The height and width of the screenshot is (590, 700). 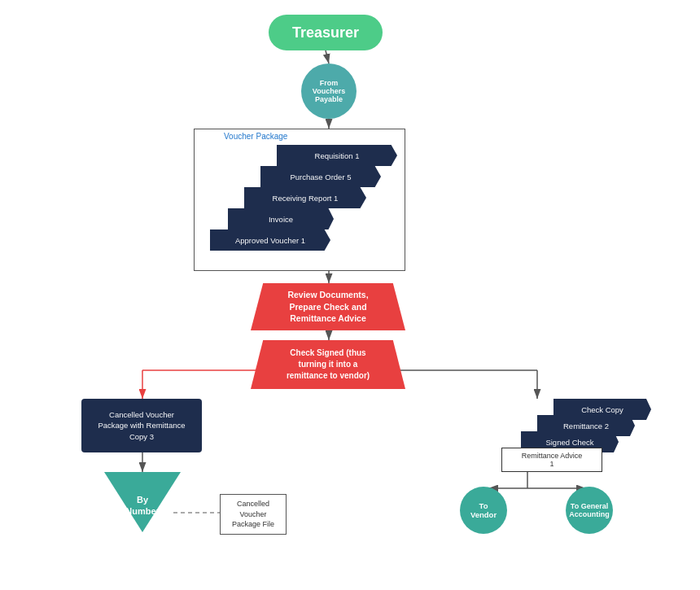 What do you see at coordinates (329, 91) in the screenshot?
I see `from-vouchers-label: From Vouchers Payable` at bounding box center [329, 91].